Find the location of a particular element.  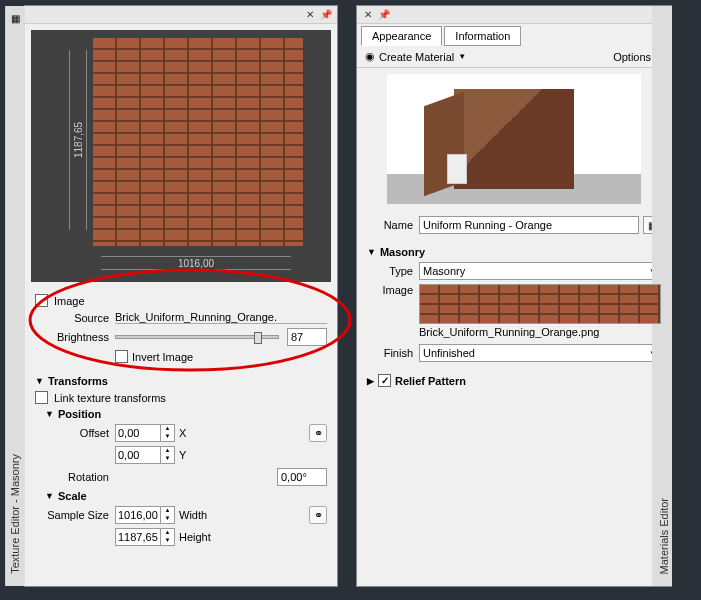

relief-header: ▶ ✓ Relief Pattern is located at coordinates (514, 380).